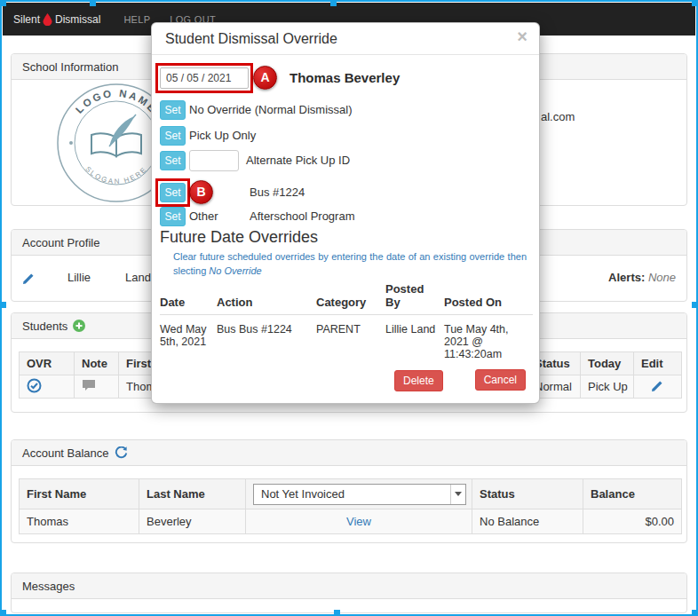 The image size is (698, 616). I want to click on school-contact-text-fragment: al.com, so click(558, 117).